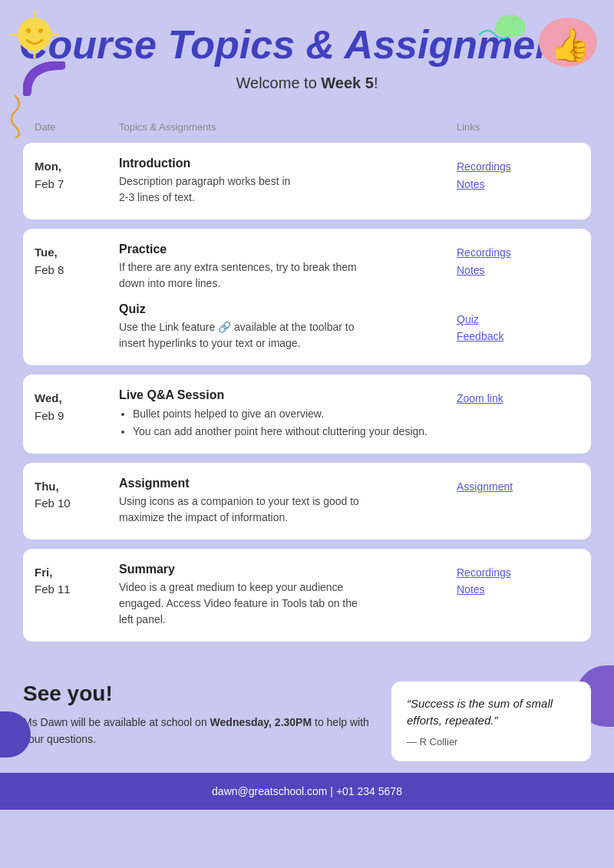  What do you see at coordinates (518, 297) in the screenshot?
I see `links-cell: Recordings Notes Quiz Feedback` at bounding box center [518, 297].